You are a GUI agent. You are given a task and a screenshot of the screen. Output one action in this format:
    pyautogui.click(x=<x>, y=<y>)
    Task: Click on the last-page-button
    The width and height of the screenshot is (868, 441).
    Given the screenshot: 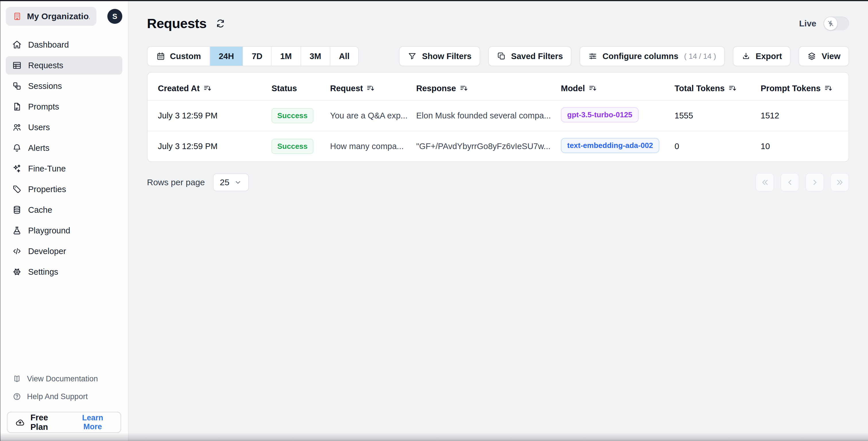 What is the action you would take?
    pyautogui.click(x=840, y=182)
    